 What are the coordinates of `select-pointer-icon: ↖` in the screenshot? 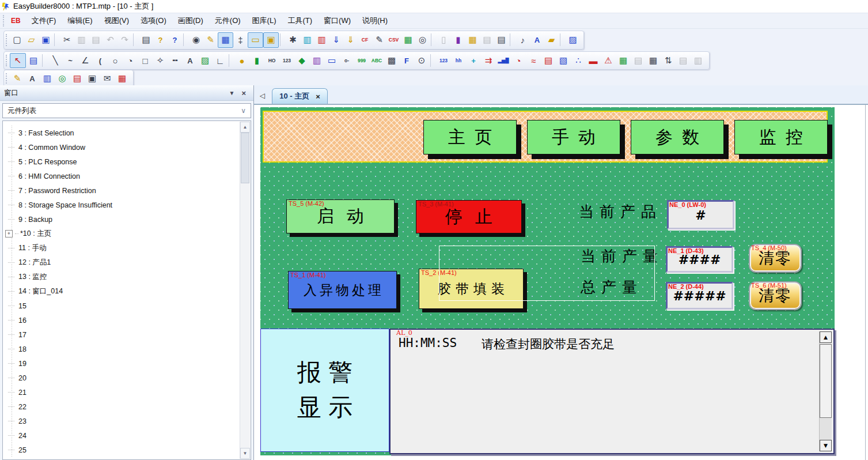 It's located at (18, 61).